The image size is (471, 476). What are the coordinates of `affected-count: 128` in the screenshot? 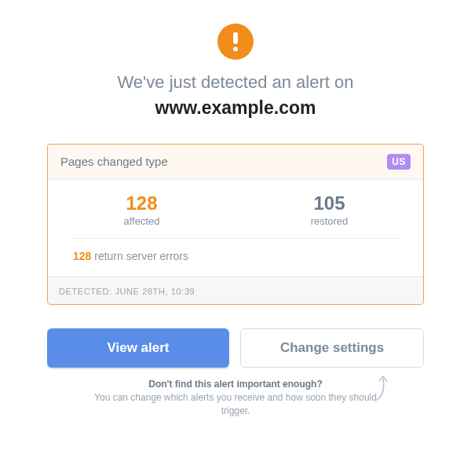 It's located at (141, 203).